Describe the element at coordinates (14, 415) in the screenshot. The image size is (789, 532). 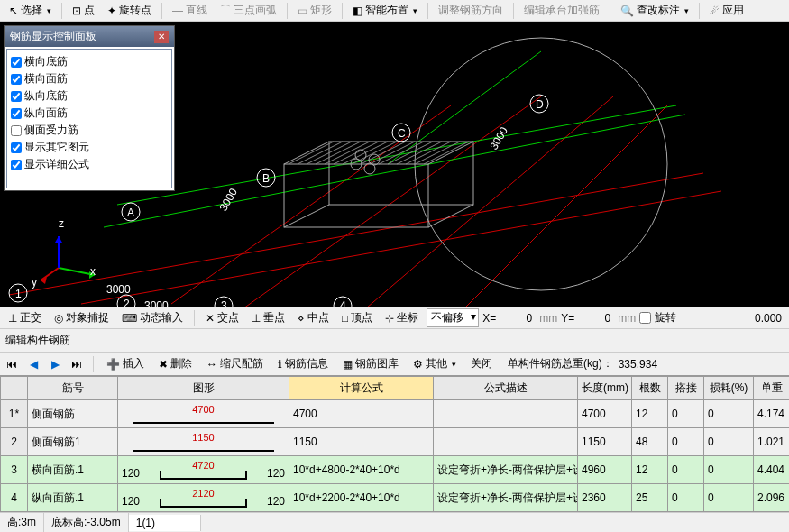
I see `table-cell: 1*` at that location.